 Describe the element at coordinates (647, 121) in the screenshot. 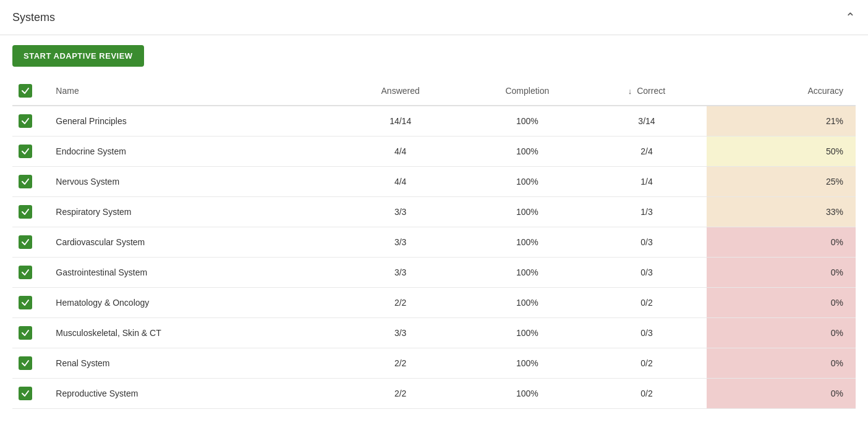

I see `row-correct: 3/14` at that location.